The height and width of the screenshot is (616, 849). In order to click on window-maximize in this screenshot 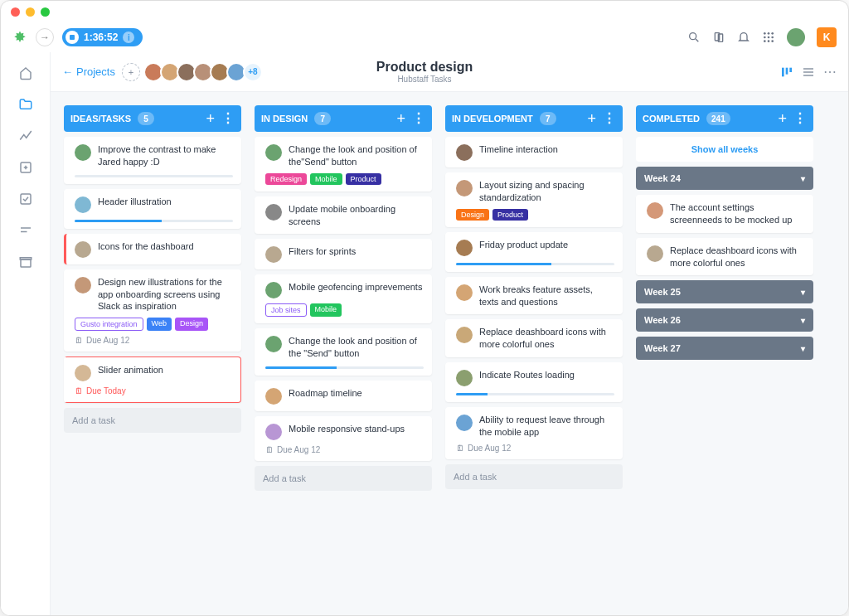, I will do `click(45, 12)`.